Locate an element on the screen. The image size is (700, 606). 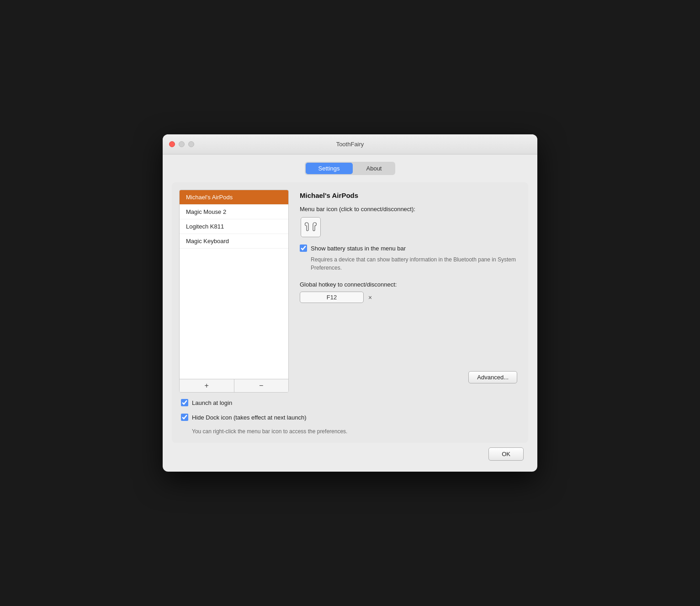
advanced-row: Advanced... is located at coordinates (408, 373).